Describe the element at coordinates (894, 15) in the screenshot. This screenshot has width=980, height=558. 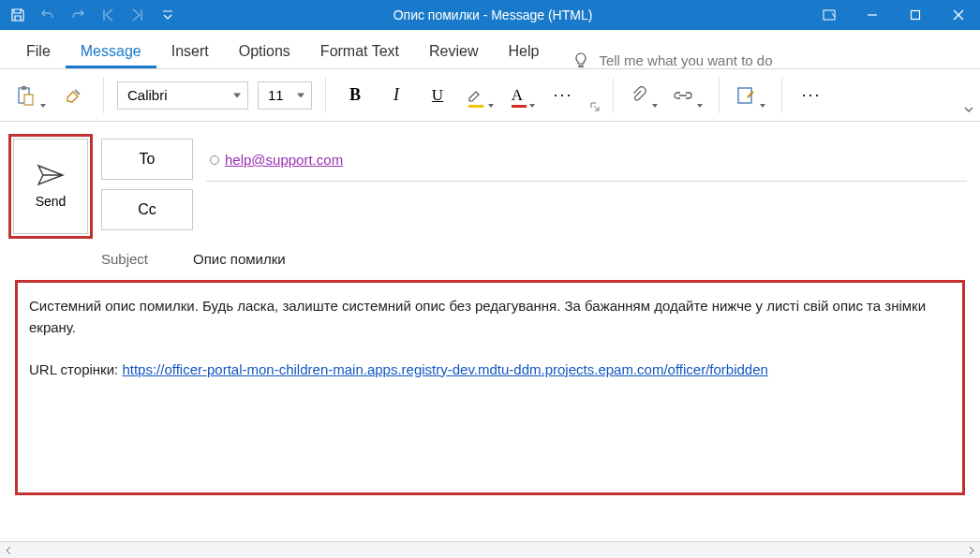
I see `window-controls` at that location.